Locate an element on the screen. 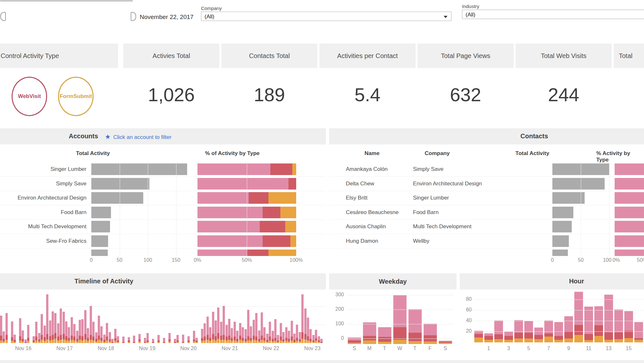 Image resolution: width=644 pixels, height=363 pixels. account-label: Sew-Fro Fabrics is located at coordinates (43, 241).